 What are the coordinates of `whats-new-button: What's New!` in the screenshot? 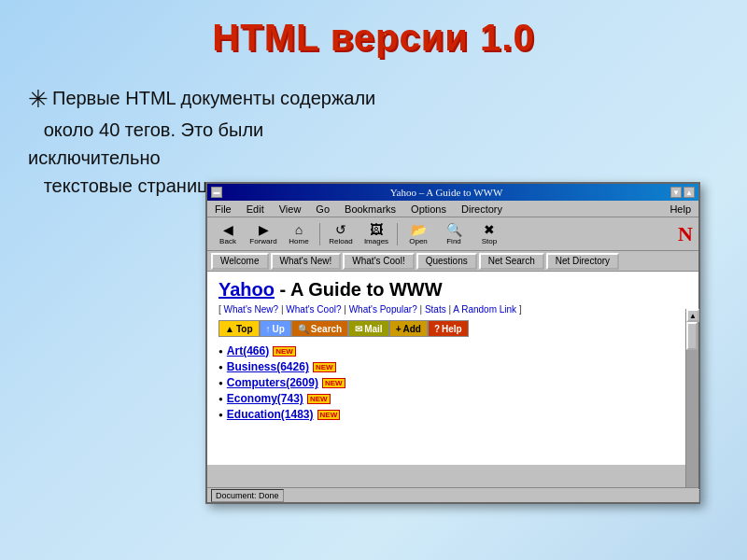 It's located at (306, 261).